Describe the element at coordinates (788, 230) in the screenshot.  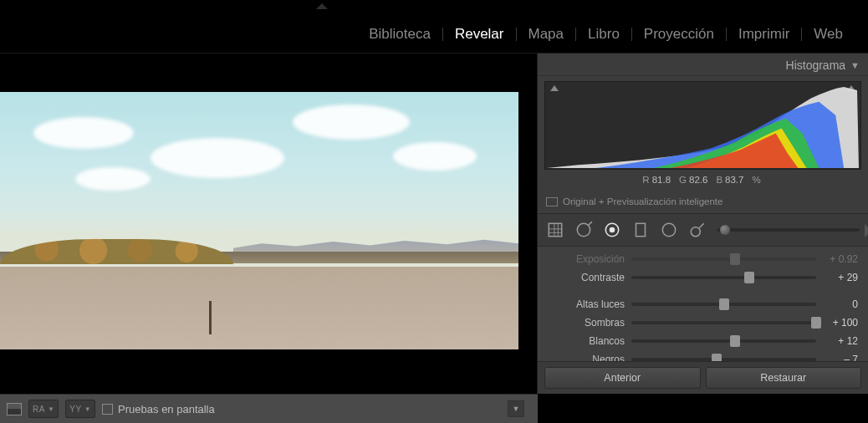
I see `tool-size-slider` at that location.